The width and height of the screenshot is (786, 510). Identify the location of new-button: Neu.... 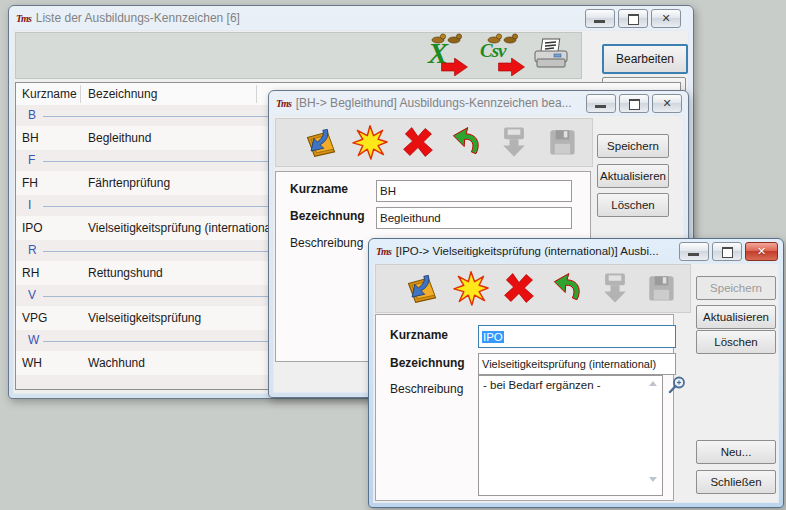
(736, 452).